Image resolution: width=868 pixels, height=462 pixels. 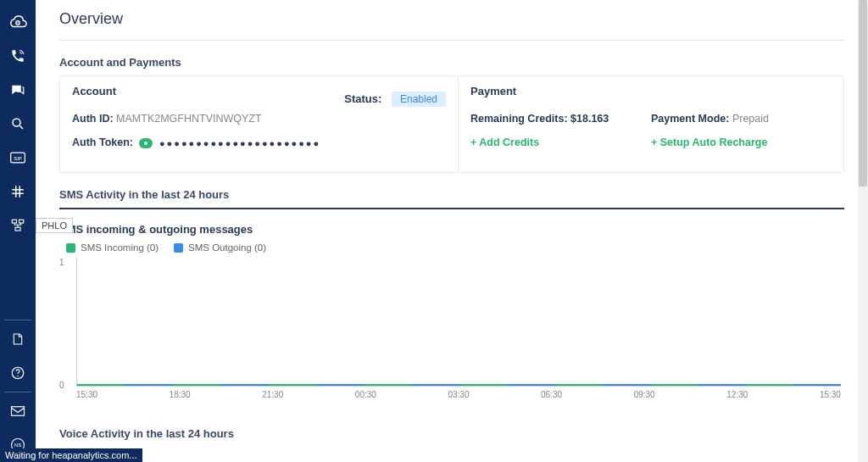 What do you see at coordinates (18, 231) in the screenshot?
I see `sidebar: SIP PHLO NS` at bounding box center [18, 231].